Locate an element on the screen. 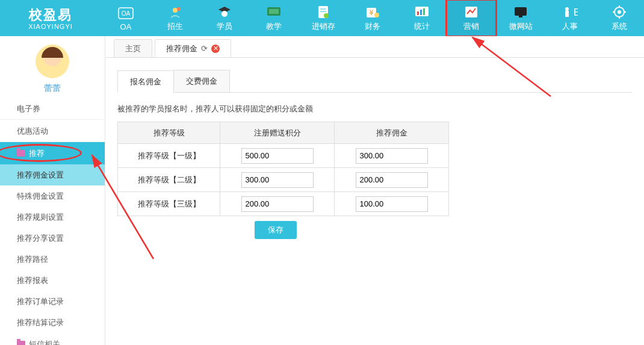 This screenshot has width=644, height=345. marketing-icon is located at coordinates (471, 12).